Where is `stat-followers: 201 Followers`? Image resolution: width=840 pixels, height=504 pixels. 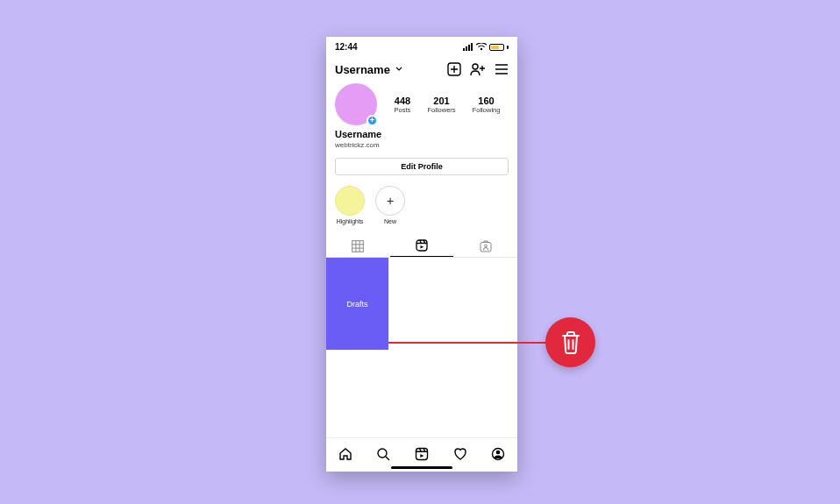
stat-followers: 201 Followers is located at coordinates (441, 105).